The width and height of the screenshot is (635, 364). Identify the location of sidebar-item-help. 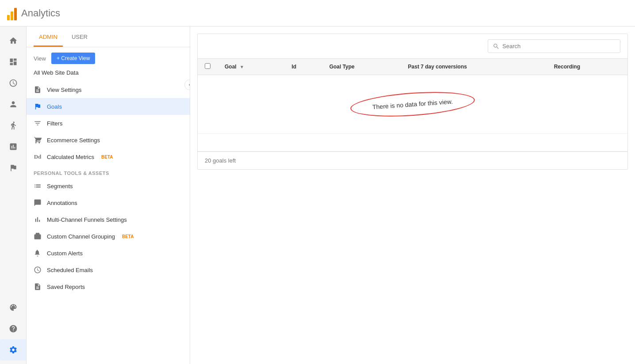
(13, 329).